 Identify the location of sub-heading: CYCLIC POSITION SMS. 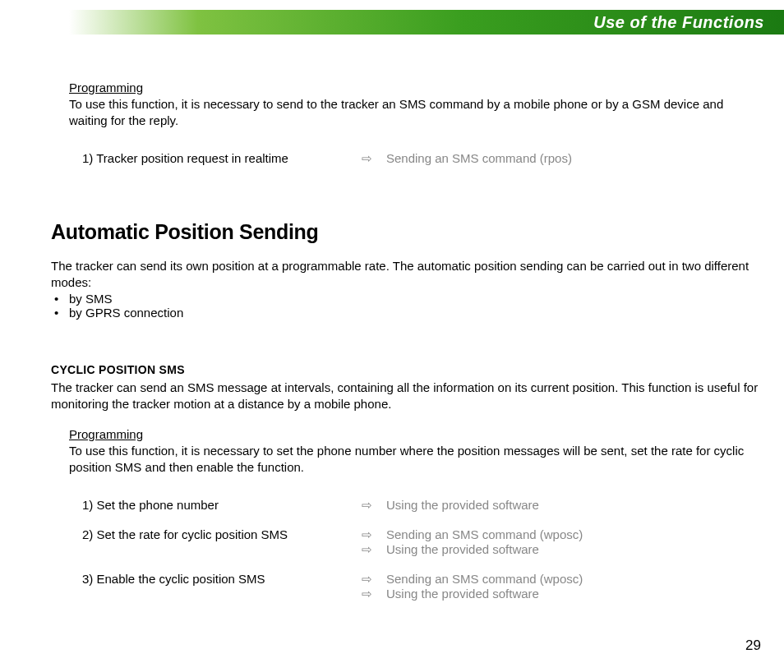
(408, 370).